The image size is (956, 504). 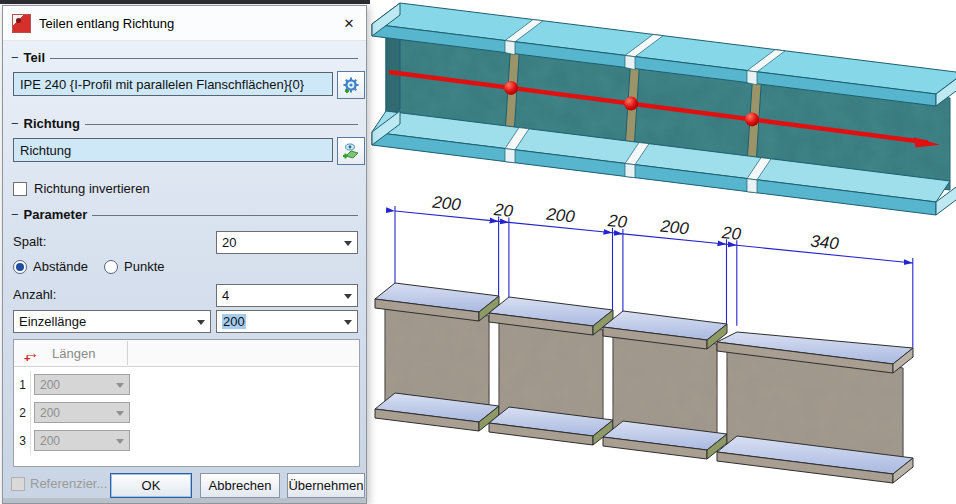 What do you see at coordinates (106, 24) in the screenshot?
I see `dialog-title: Teilen entlang Richtung` at bounding box center [106, 24].